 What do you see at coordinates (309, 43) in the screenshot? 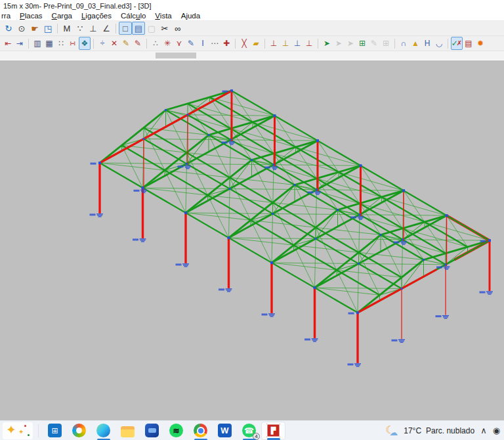
I see `beam-delete-icon-glyph: ⊥` at bounding box center [309, 43].